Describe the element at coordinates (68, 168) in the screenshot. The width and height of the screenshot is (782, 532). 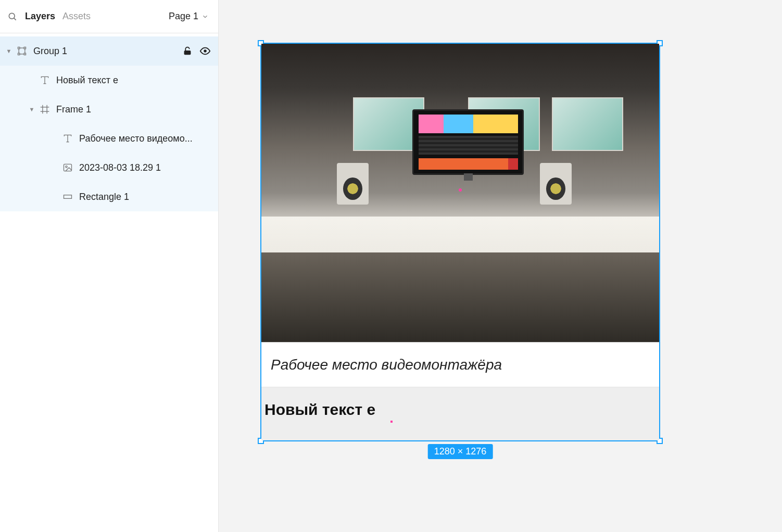
I see `image-layer-icon` at that location.